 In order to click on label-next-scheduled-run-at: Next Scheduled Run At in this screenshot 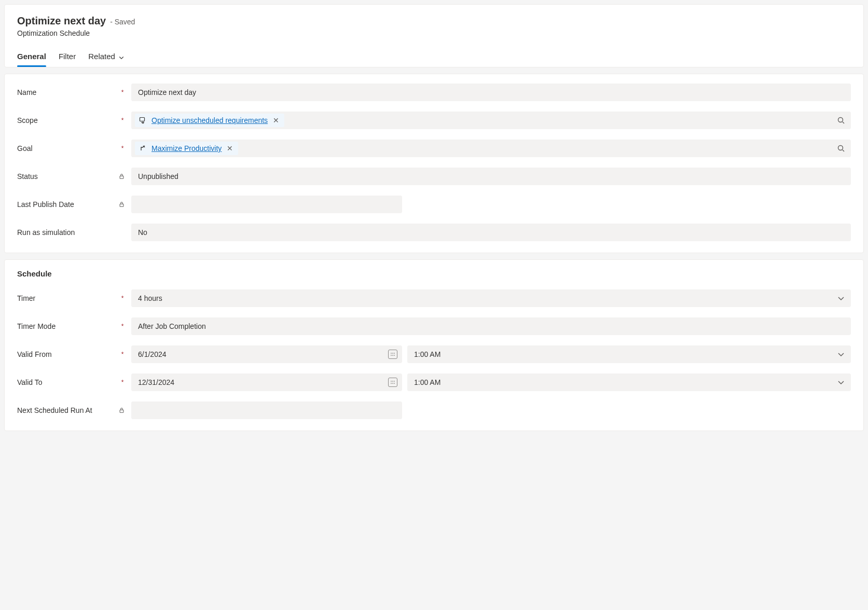, I will do `click(55, 410)`.